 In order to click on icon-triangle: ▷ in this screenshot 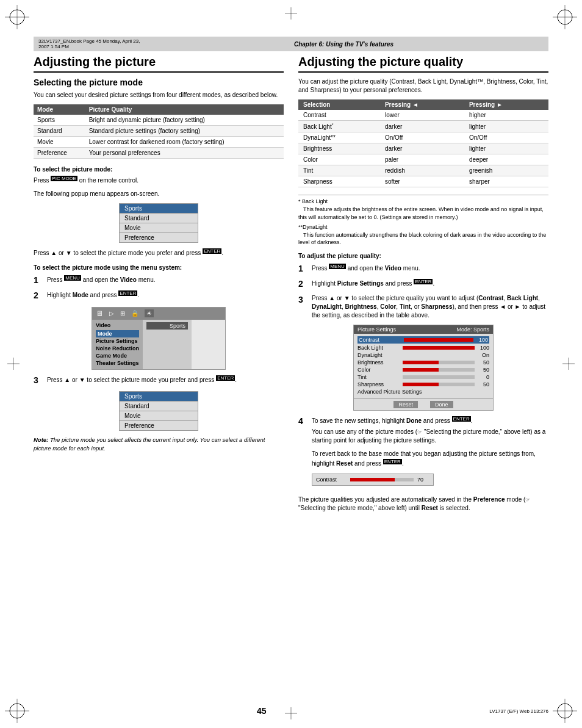, I will do `click(112, 314)`.